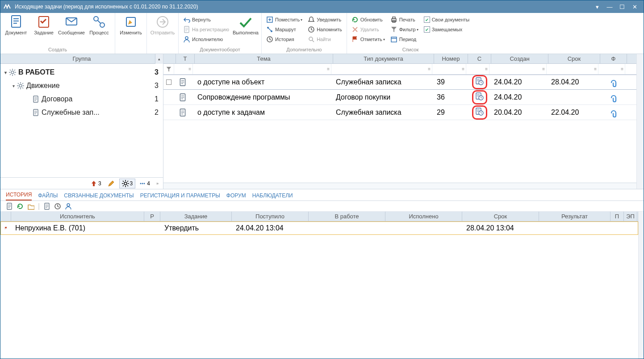 This screenshot has height=359, width=644. What do you see at coordinates (575, 216) in the screenshot?
I see `hcol-result: Результат` at bounding box center [575, 216].